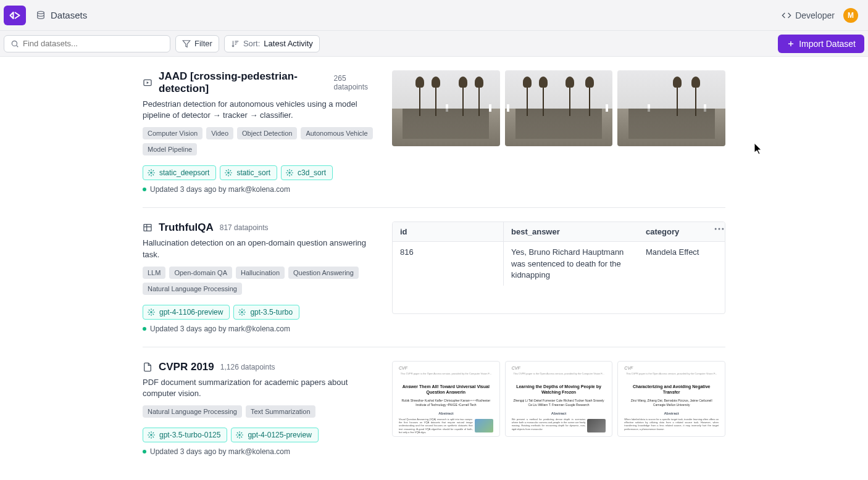  What do you see at coordinates (434, 44) in the screenshot?
I see `toolbar: Filter Sort: Latest Activity Import Data…` at bounding box center [434, 44].